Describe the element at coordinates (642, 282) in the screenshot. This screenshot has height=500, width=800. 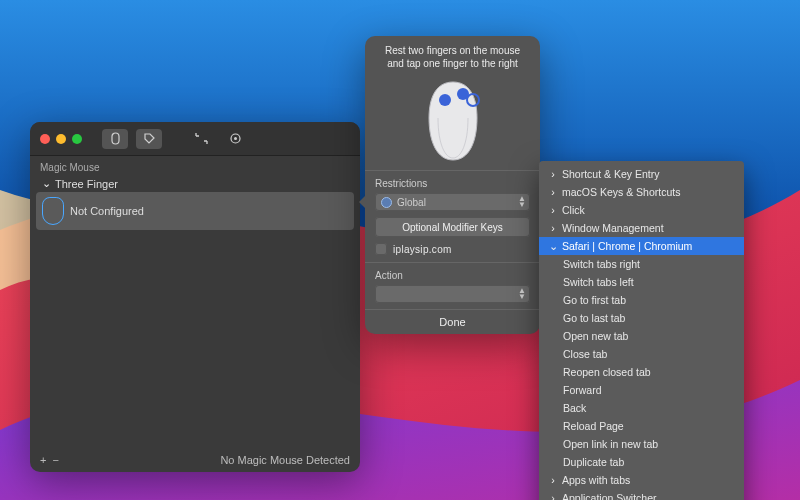
I see `menu-item: Switch tabs left` at that location.